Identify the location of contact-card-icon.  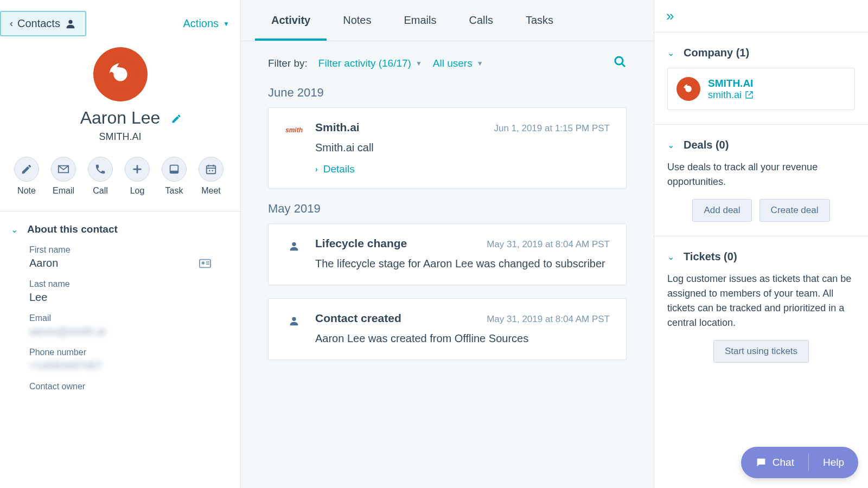
(205, 264).